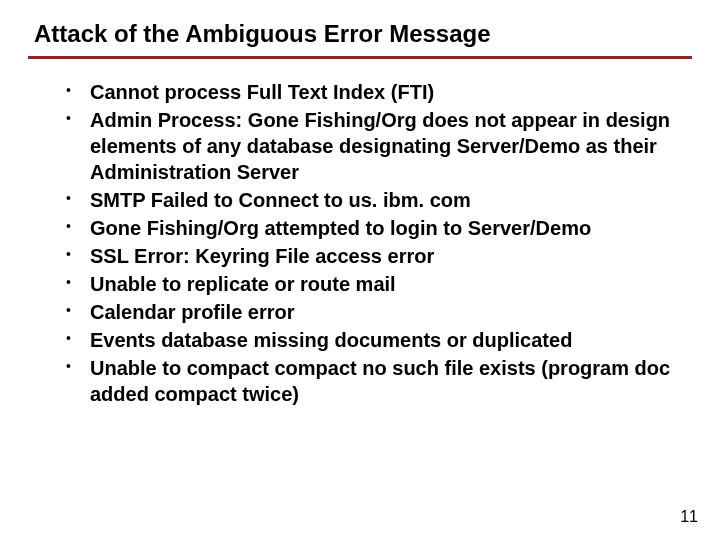 The width and height of the screenshot is (720, 540). What do you see at coordinates (374, 256) in the screenshot?
I see `list-item: SSL Error: Keyring File access error` at bounding box center [374, 256].